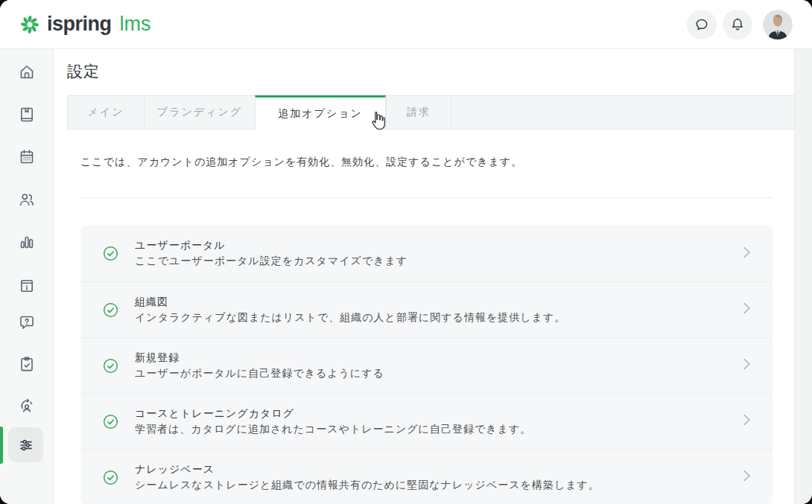  I want to click on option-description: 学習者は、カタログに追加されたコースやトレーニングに自己登録できます。, so click(432, 430).